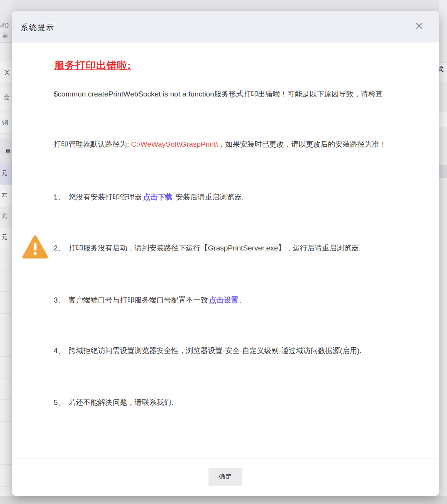 This screenshot has height=504, width=447. What do you see at coordinates (419, 26) in the screenshot?
I see `close-icon: ✕` at bounding box center [419, 26].